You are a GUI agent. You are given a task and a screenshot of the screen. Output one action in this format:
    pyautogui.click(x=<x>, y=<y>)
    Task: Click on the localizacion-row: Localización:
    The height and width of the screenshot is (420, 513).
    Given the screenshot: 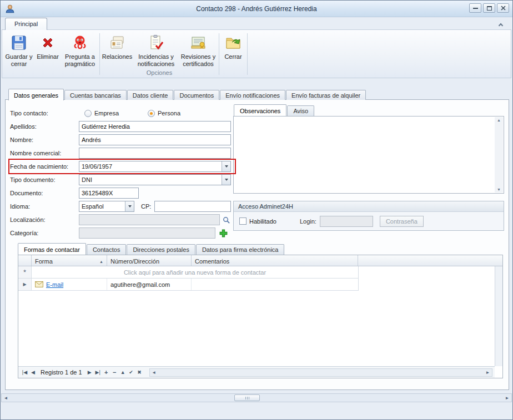 What is the action you would take?
    pyautogui.click(x=123, y=220)
    